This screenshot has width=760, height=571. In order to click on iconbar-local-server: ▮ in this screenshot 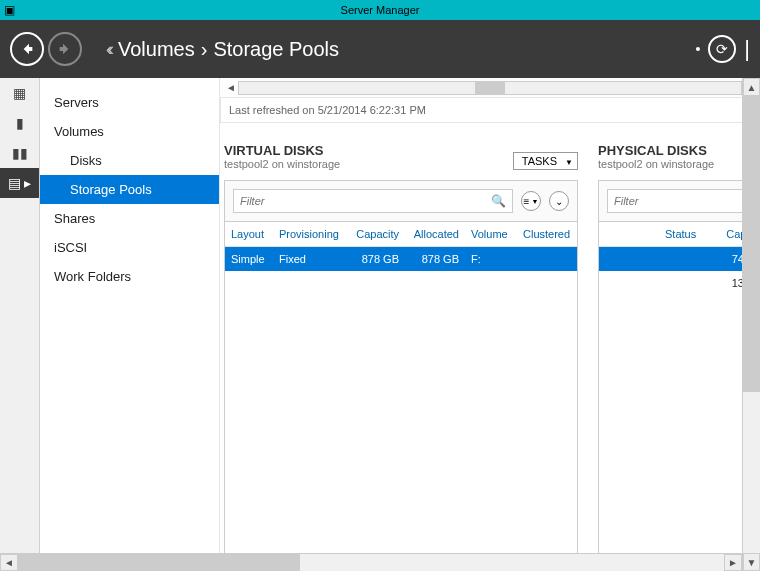, I will do `click(20, 123)`.